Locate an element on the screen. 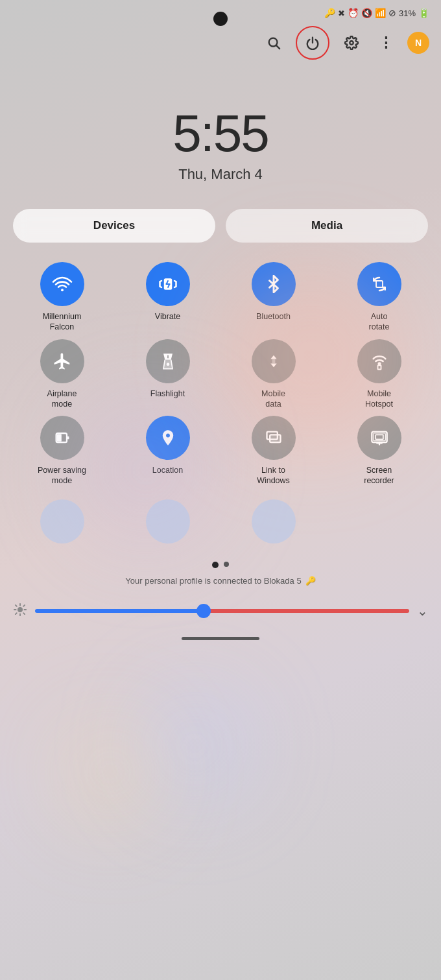  tile-power-saving: Power savingmode is located at coordinates (62, 451).